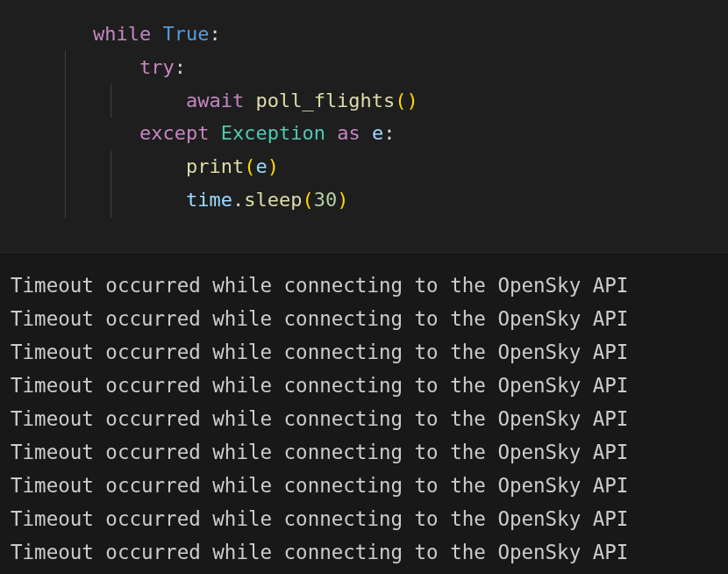 Image resolution: width=728 pixels, height=574 pixels. Describe the element at coordinates (273, 200) in the screenshot. I see `function-sleep: sleep` at that location.